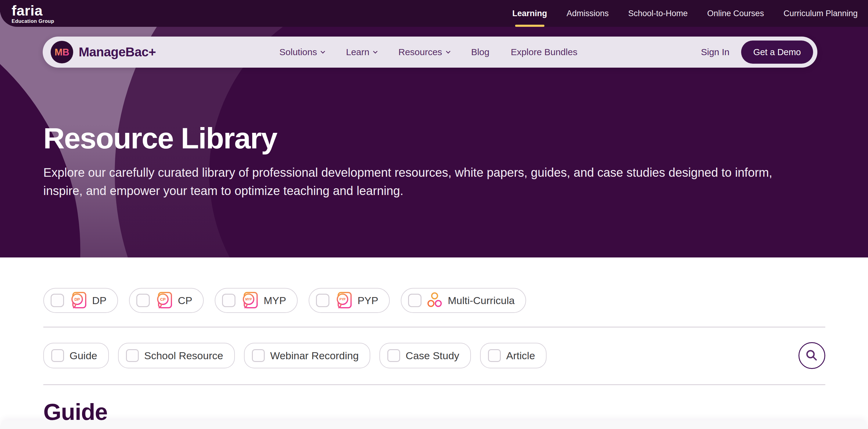 Image resolution: width=868 pixels, height=429 pixels. I want to click on nav-item-solutions: Solutions, so click(302, 52).